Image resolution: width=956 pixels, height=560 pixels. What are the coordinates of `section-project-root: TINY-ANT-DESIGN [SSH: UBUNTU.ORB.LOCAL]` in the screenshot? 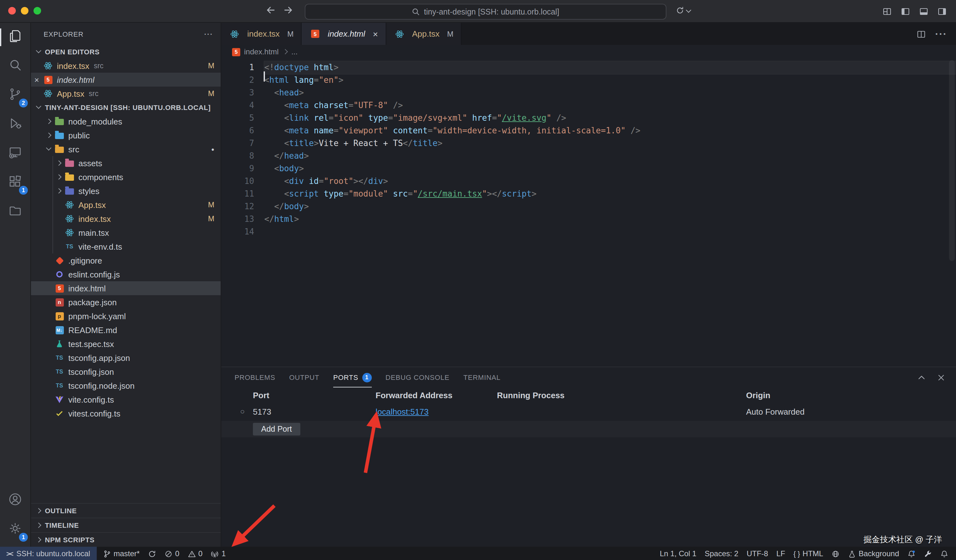 It's located at (126, 108).